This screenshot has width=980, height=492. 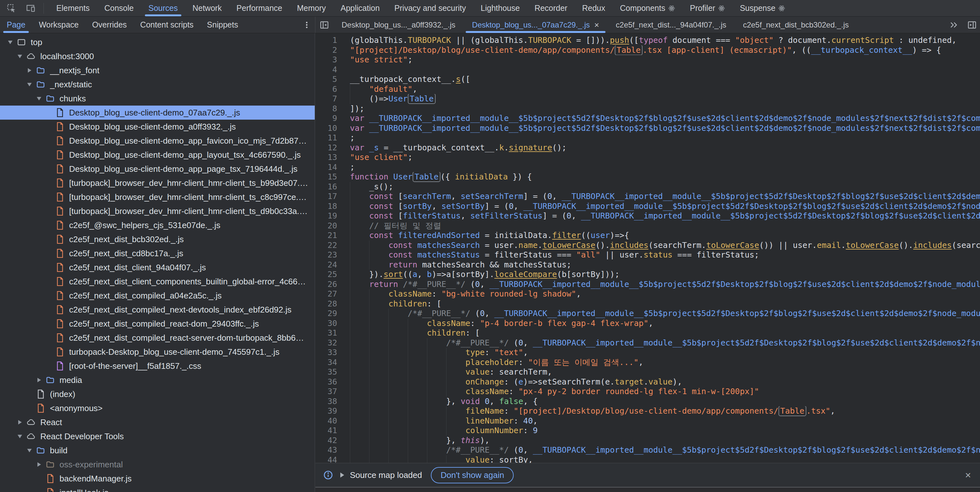 What do you see at coordinates (662, 187) in the screenshot?
I see `line-content: _s();` at bounding box center [662, 187].